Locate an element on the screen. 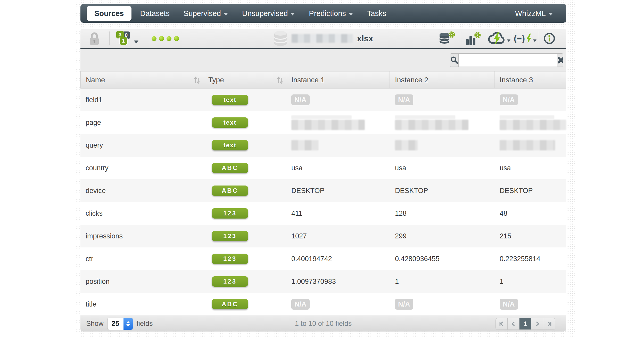  nav-tab-sources: Sources is located at coordinates (109, 13).